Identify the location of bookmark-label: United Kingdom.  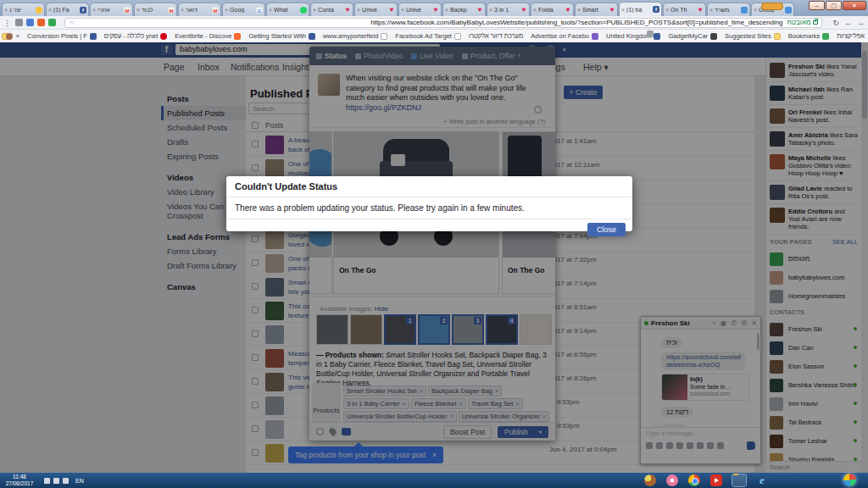
(629, 36).